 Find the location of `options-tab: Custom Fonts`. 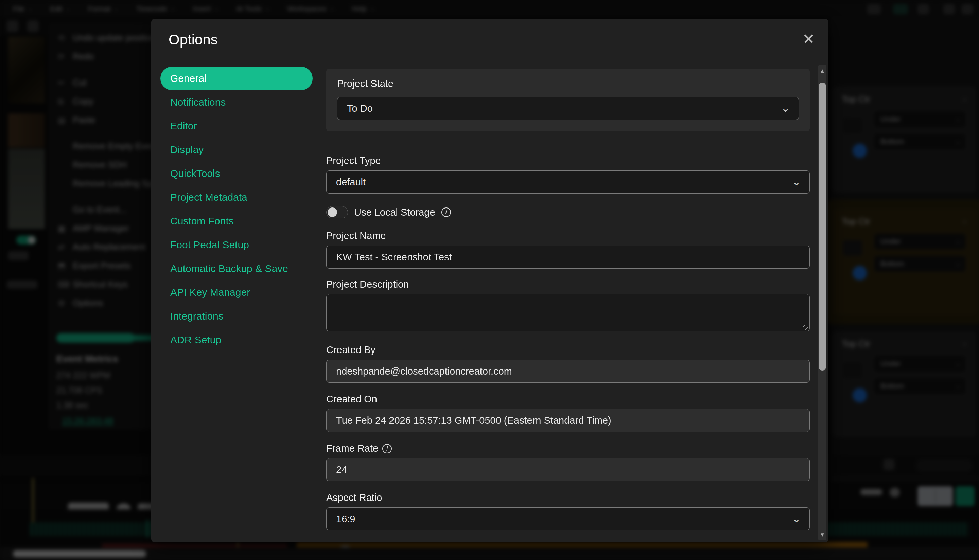

options-tab: Custom Fonts is located at coordinates (236, 221).